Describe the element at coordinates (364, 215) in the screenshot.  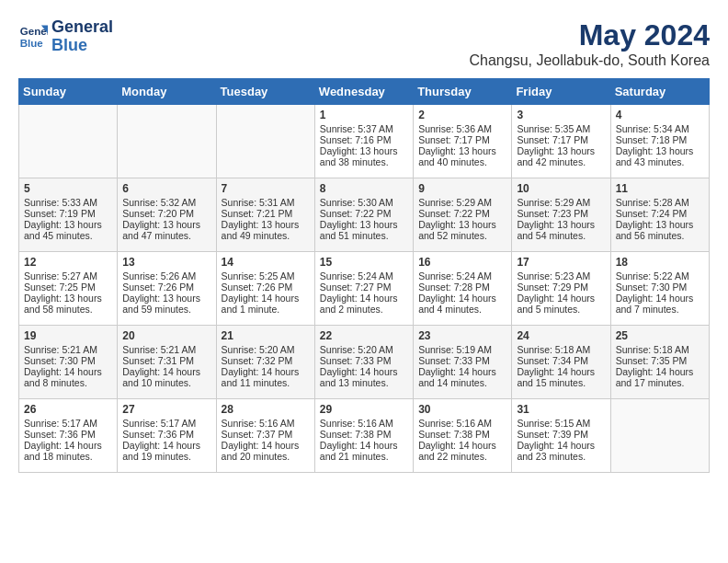
I see `calendar-cell: 8Sunrise: 5:30 AMSunset: 7:22 PMDaylight…` at that location.